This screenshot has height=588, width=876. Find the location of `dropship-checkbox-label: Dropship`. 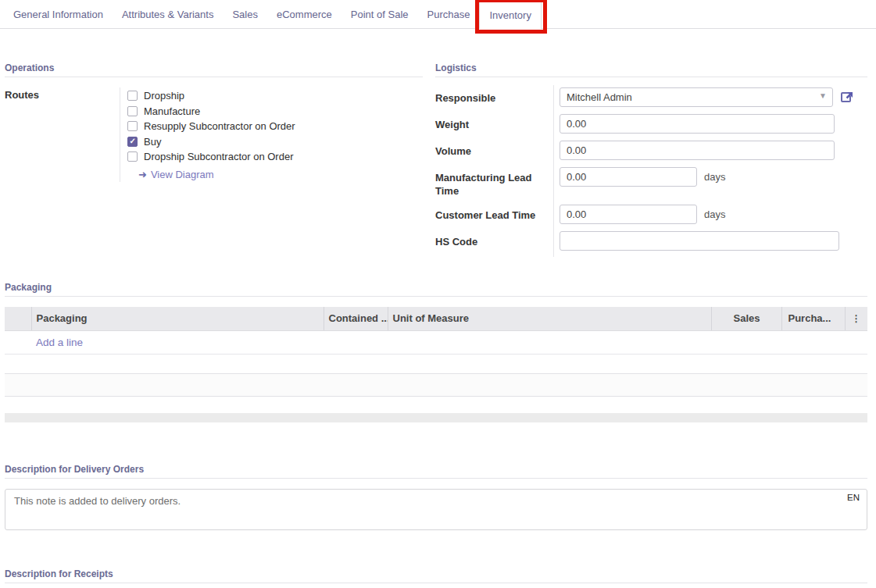

dropship-checkbox-label: Dropship is located at coordinates (164, 95).